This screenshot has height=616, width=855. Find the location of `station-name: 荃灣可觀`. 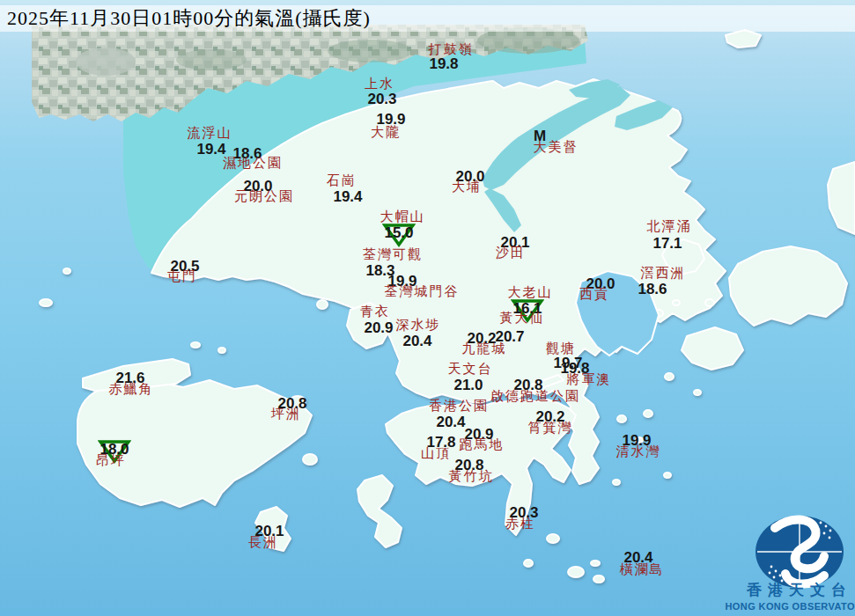

station-name: 荃灣可觀 is located at coordinates (393, 255).